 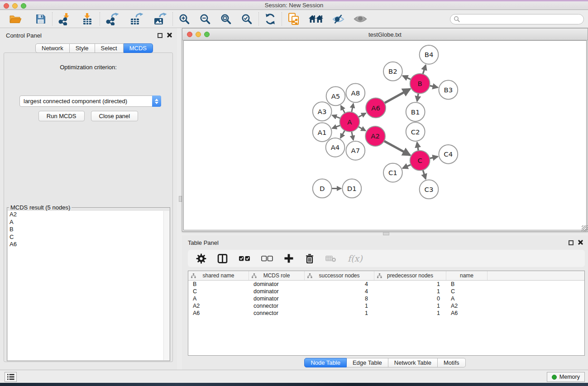 What do you see at coordinates (467, 306) in the screenshot?
I see `cell-name: A2` at bounding box center [467, 306].